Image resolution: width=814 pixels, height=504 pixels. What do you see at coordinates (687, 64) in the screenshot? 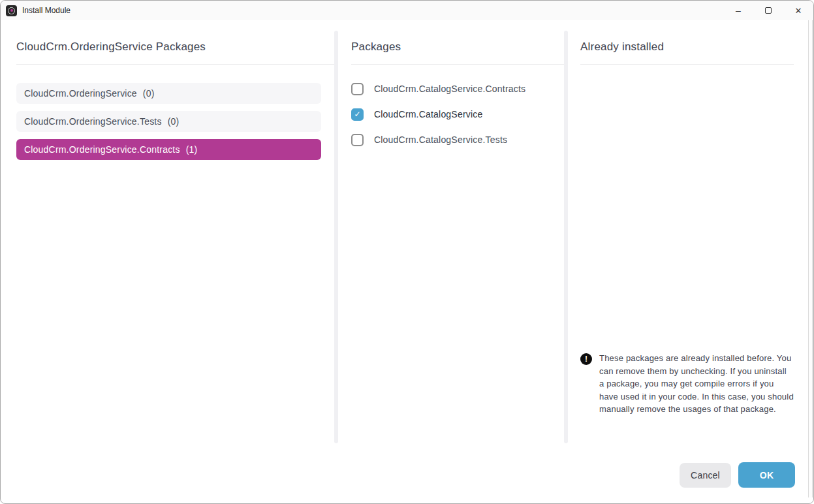
I see `already-installed-divider` at bounding box center [687, 64].